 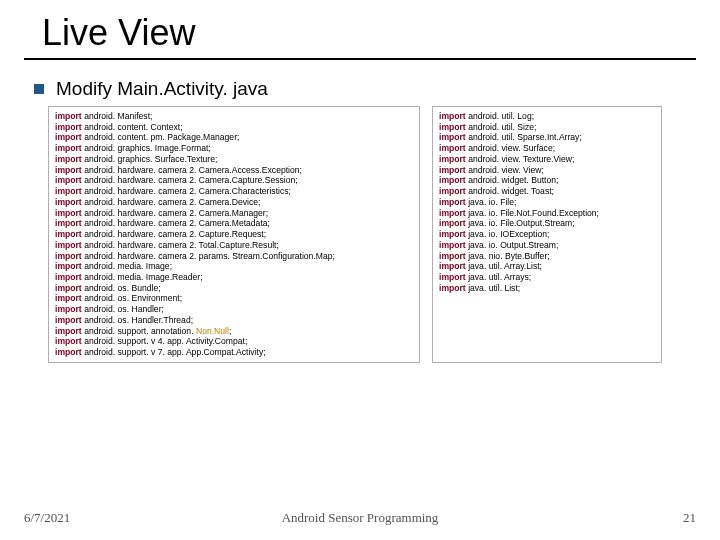 I want to click on import-line: import android. graphics. Surface.Textur…, so click(x=234, y=160).